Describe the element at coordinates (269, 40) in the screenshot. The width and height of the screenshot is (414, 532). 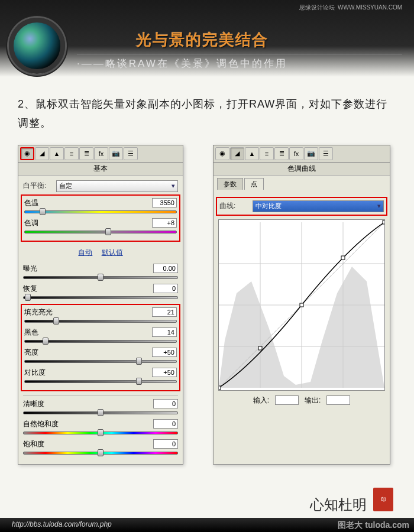
I see `article-title: 光与景的完美结合` at that location.